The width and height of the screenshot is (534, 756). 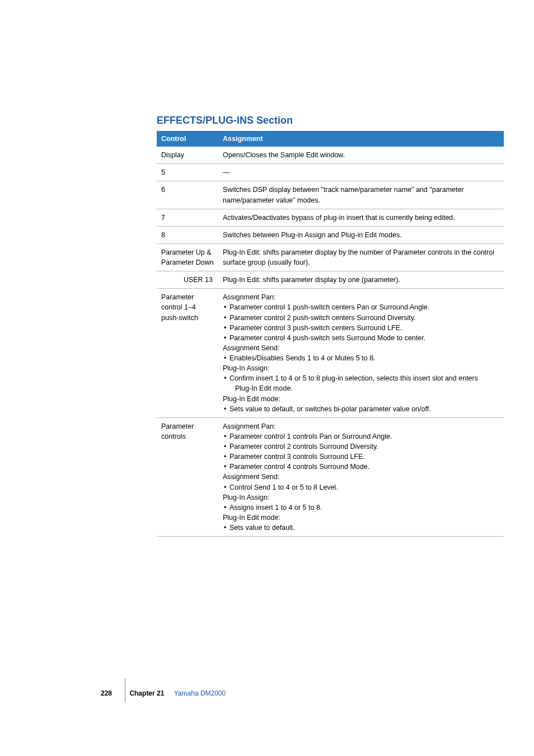 What do you see at coordinates (361, 447) in the screenshot?
I see `list-item: Parameter control 2 controls Surround Di…` at bounding box center [361, 447].